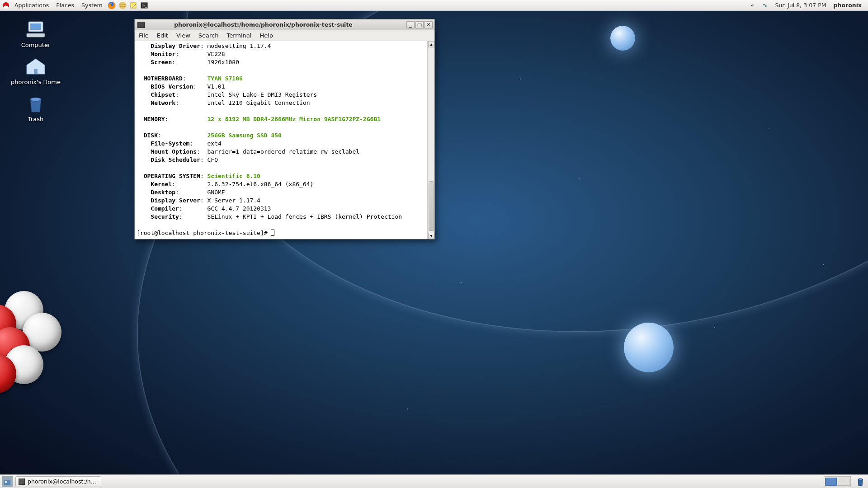  What do you see at coordinates (848, 5) in the screenshot?
I see `panel-user: phoronix` at bounding box center [848, 5].